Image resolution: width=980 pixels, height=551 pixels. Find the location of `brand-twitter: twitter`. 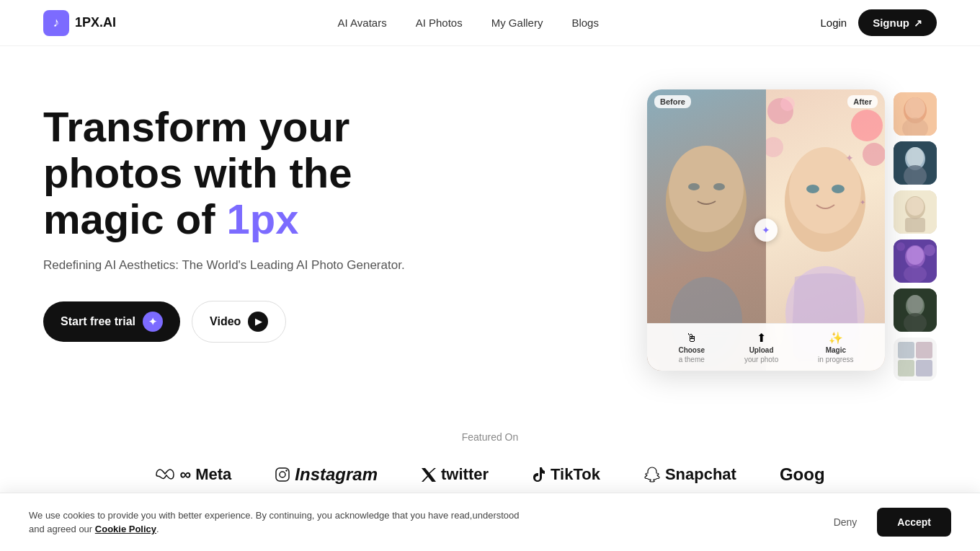

brand-twitter: twitter is located at coordinates (455, 475).